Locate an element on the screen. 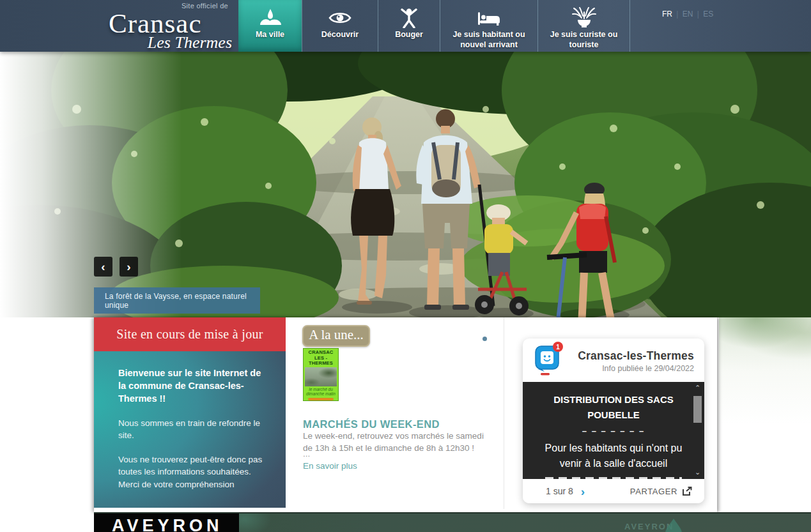 Image resolution: width=811 pixels, height=532 pixels. poster-title-line2: LES - THERMES is located at coordinates (321, 361).